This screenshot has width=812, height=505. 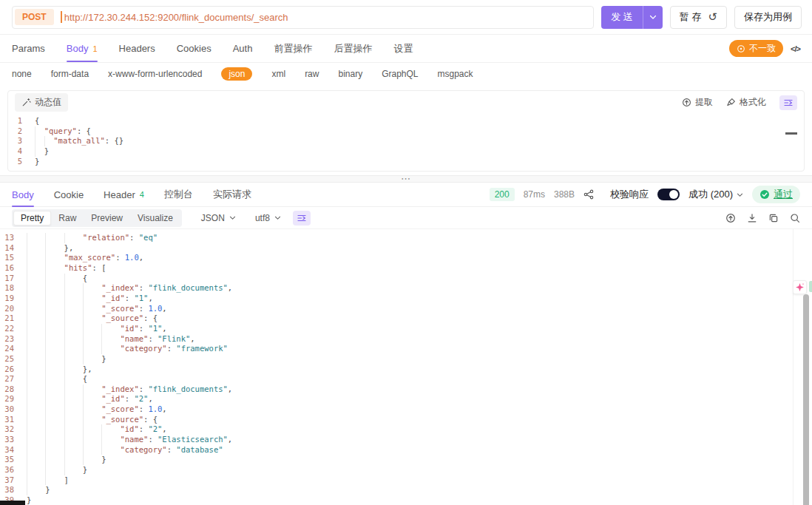 What do you see at coordinates (632, 18) in the screenshot?
I see `send-button: 发 送` at bounding box center [632, 18].